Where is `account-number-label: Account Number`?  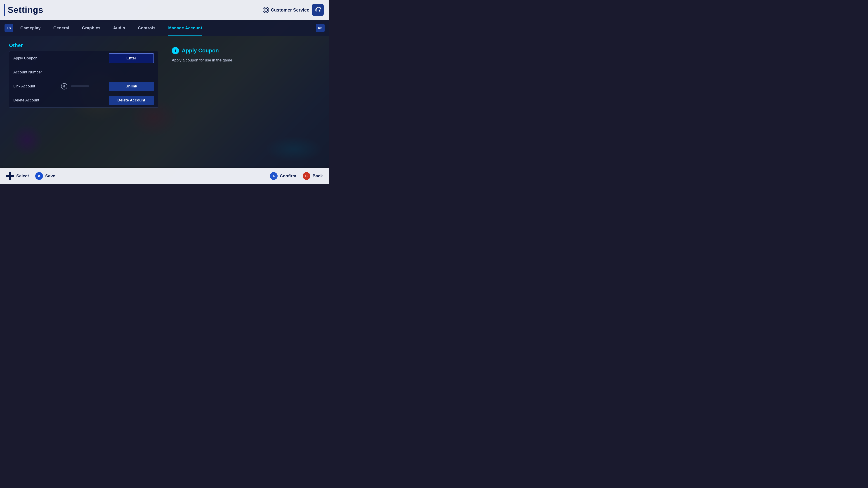 account-number-label: Account Number is located at coordinates (82, 72).